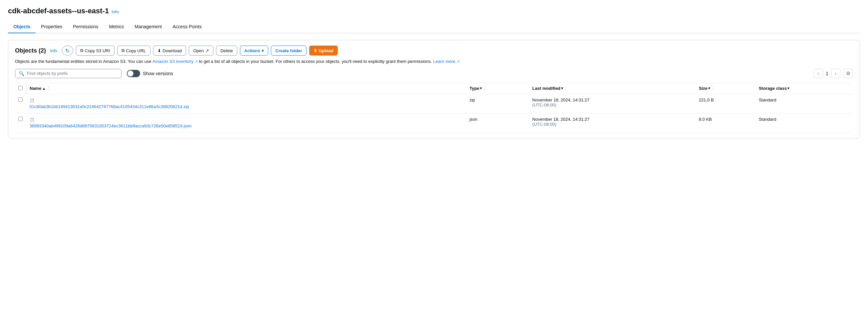 This screenshot has width=868, height=332. Describe the element at coordinates (246, 126) in the screenshot. I see `file-link-1: 38993340ab499109a6426d6875631003724ec361…` at that location.